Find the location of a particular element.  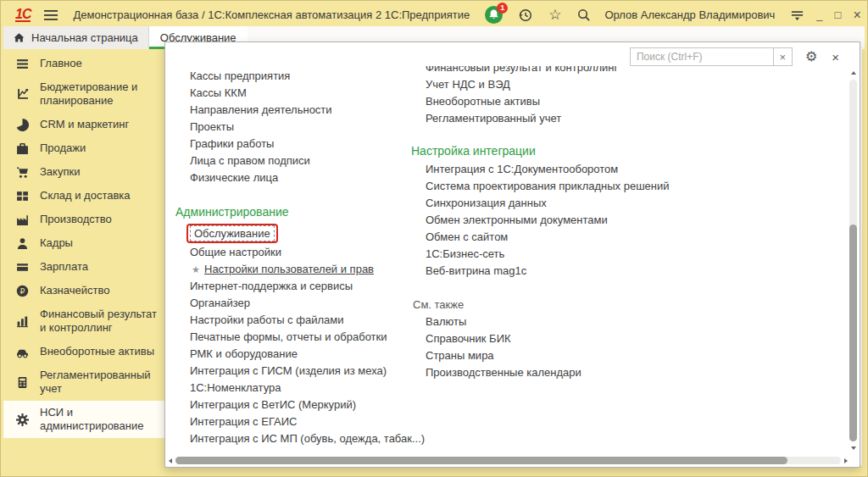

menu-link: Органайзер is located at coordinates (290, 303).